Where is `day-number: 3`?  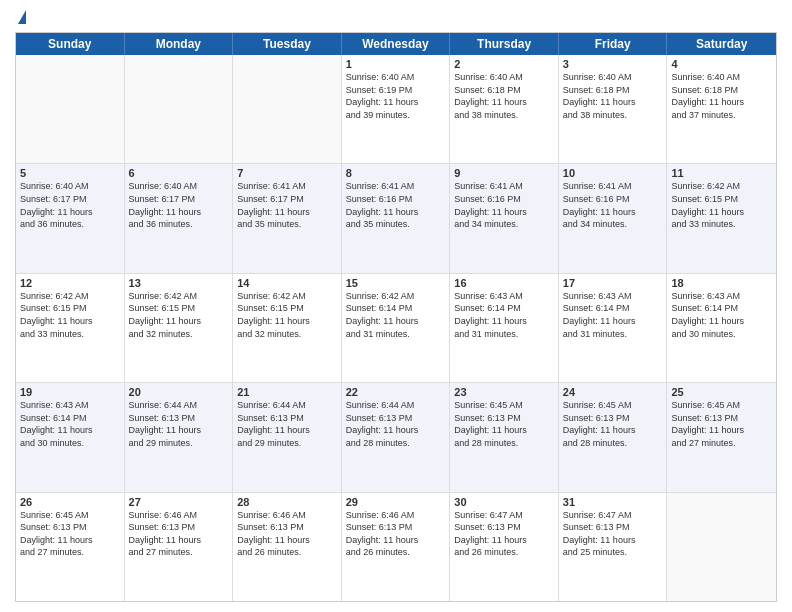
day-number: 3 is located at coordinates (613, 64).